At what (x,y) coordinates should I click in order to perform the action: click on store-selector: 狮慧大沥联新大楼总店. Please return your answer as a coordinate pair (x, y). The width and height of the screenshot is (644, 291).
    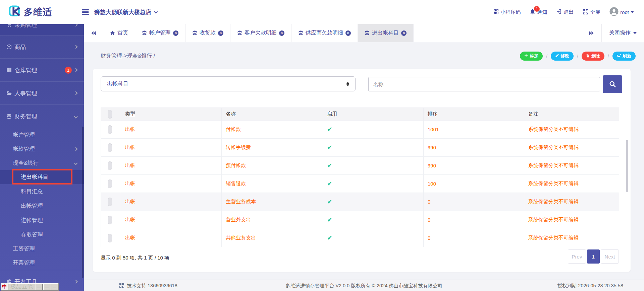
    Looking at the image, I should click on (125, 12).